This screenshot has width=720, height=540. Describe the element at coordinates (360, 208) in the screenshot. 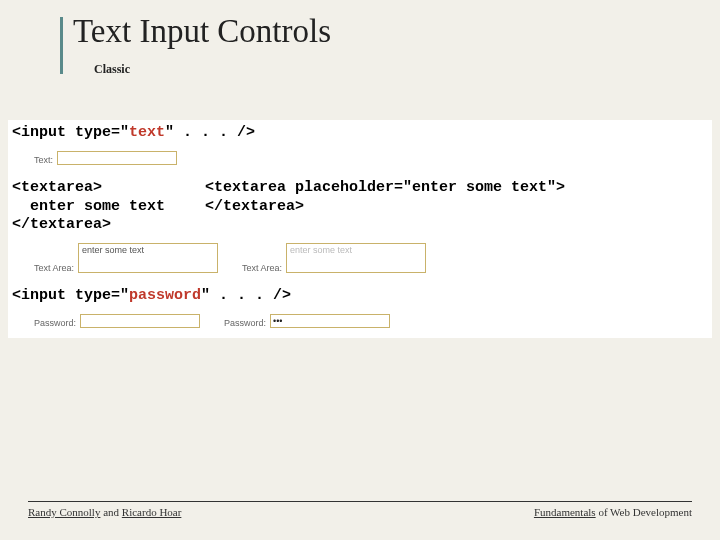

I see `code-textarea-row: <textarea> enter some text </textarea> <…` at that location.